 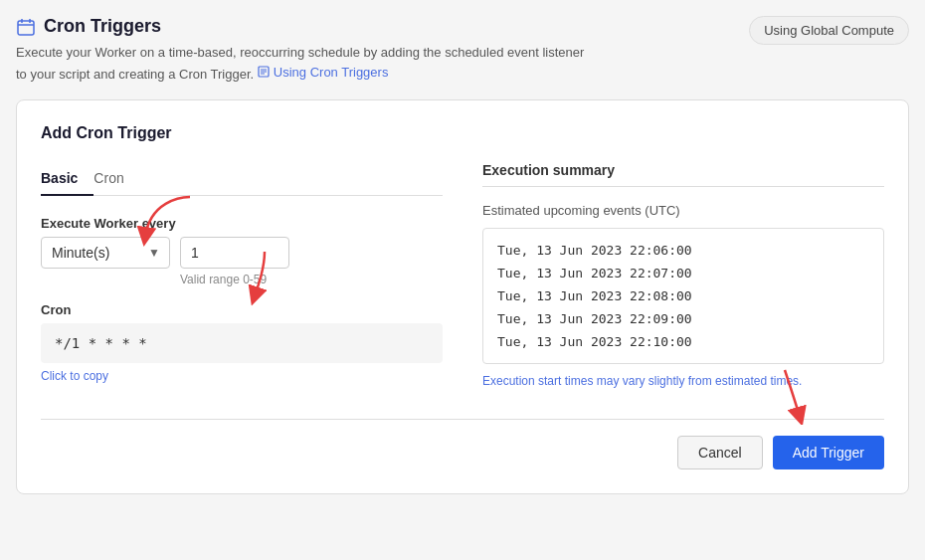 I want to click on add-trigger-button: Add Trigger, so click(x=829, y=453).